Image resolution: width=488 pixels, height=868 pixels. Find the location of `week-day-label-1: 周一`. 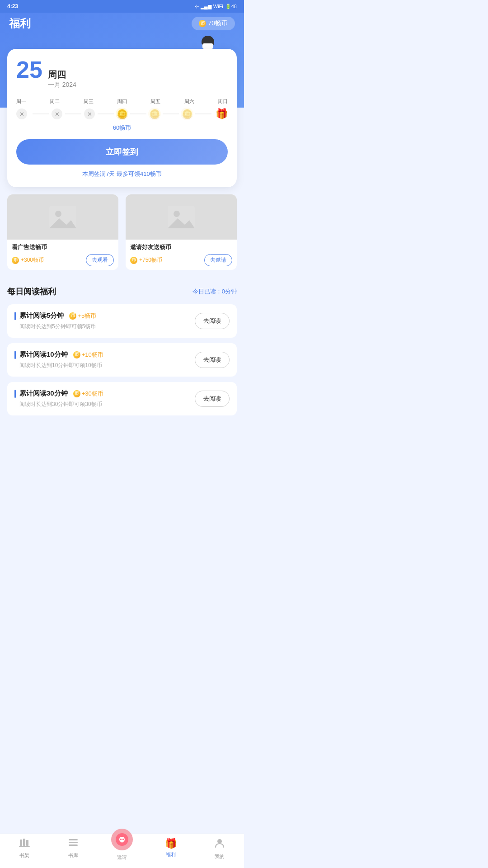

week-day-label-1: 周一 is located at coordinates (21, 101).